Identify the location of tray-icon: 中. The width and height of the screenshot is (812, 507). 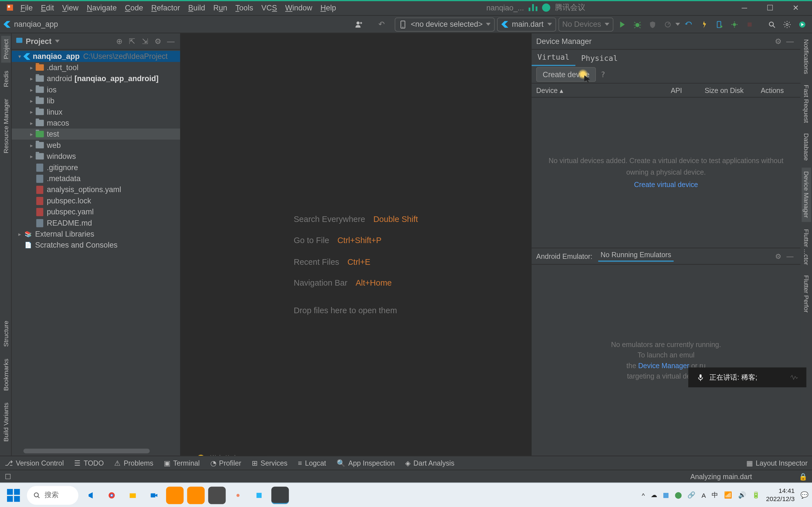
(715, 495).